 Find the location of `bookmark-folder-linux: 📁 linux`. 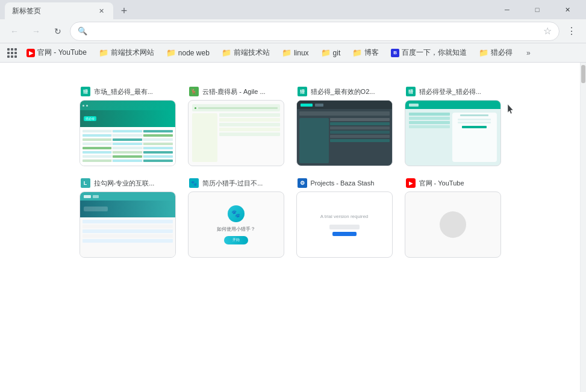

bookmark-folder-linux: 📁 linux is located at coordinates (295, 53).